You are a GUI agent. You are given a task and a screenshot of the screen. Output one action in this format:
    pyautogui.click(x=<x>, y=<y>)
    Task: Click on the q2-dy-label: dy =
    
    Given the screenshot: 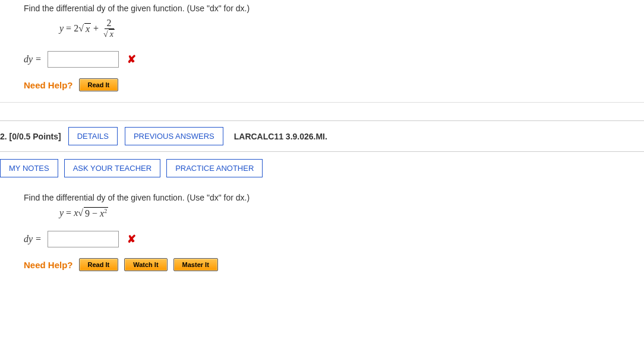 What is the action you would take?
    pyautogui.click(x=33, y=239)
    